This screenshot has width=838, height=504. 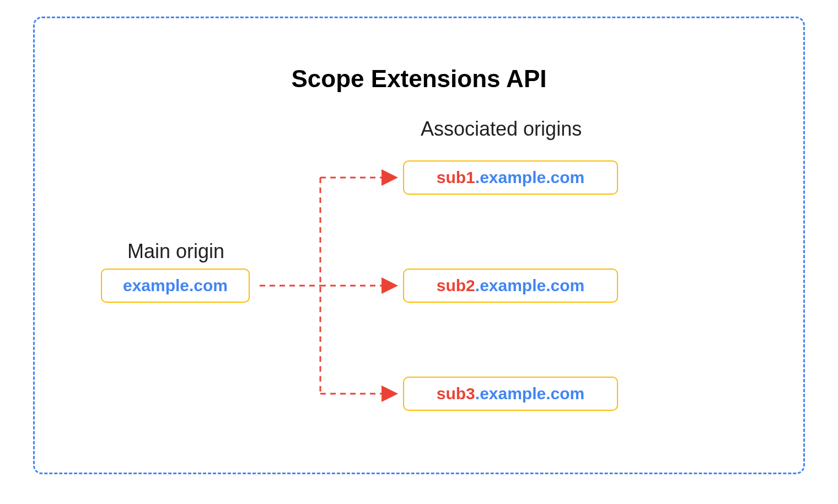 I want to click on main-origin-domain: example.com, so click(x=175, y=286).